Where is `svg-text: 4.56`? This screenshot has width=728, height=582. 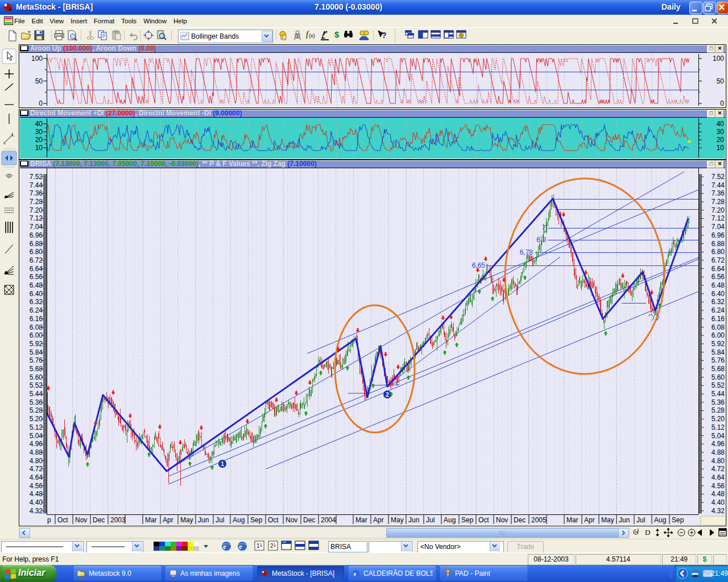 svg-text: 4.56 is located at coordinates (36, 486).